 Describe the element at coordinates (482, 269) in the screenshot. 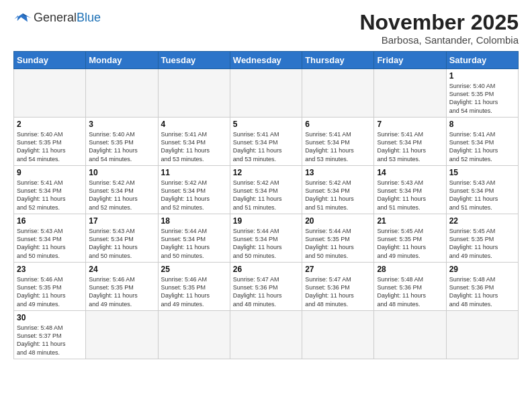

I see `day-number: 29` at that location.